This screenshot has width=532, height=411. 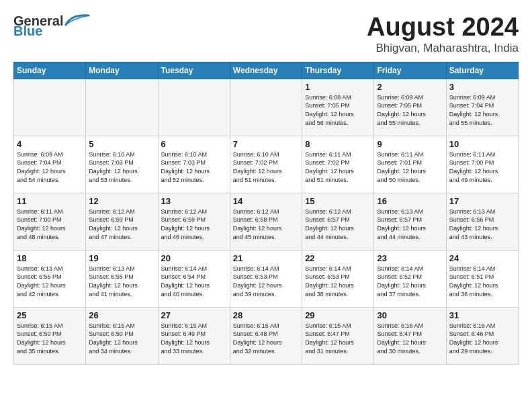 What do you see at coordinates (339, 222) in the screenshot?
I see `calendar-cell: 15Sunrise: 6:12 AM Sunset: 6:57 PM Dayli…` at bounding box center [339, 222].